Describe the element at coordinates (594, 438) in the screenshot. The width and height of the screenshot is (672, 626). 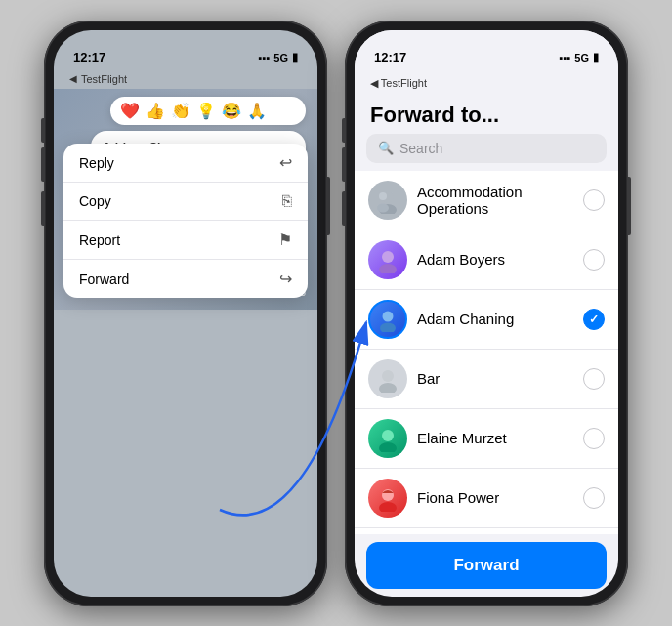
I see `checkbox-elaine-murzet` at that location.